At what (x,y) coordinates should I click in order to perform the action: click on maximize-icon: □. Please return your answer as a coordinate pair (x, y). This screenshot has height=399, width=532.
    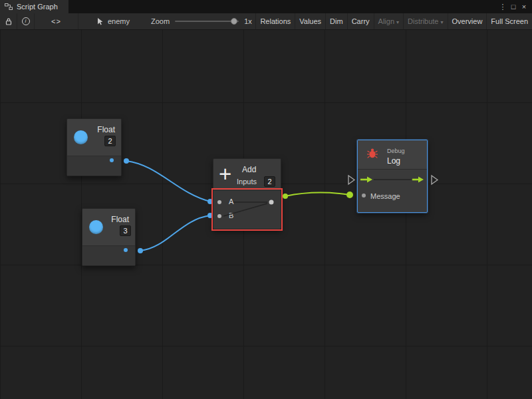
    Looking at the image, I should click on (513, 7).